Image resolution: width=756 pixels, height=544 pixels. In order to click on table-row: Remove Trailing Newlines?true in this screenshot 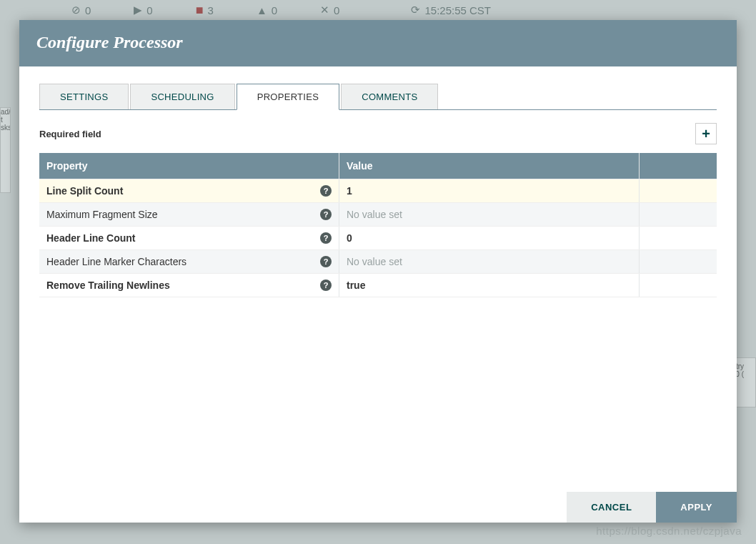, I will do `click(378, 286)`.